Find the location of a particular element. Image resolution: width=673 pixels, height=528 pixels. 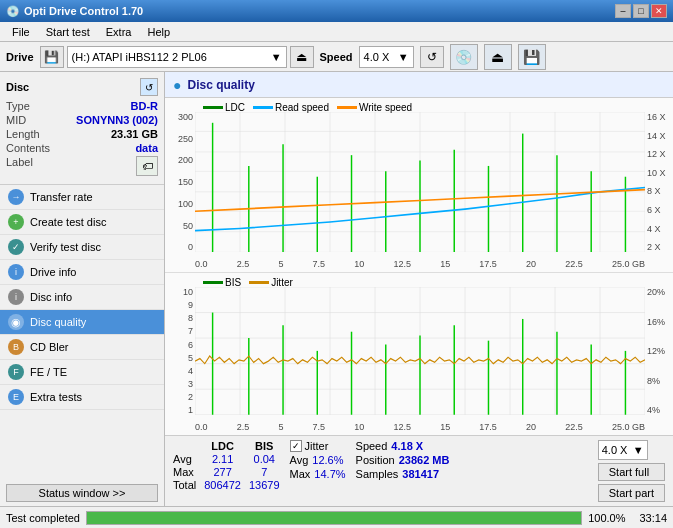

disc-quality-title: Disc quality is located at coordinates (220, 85).